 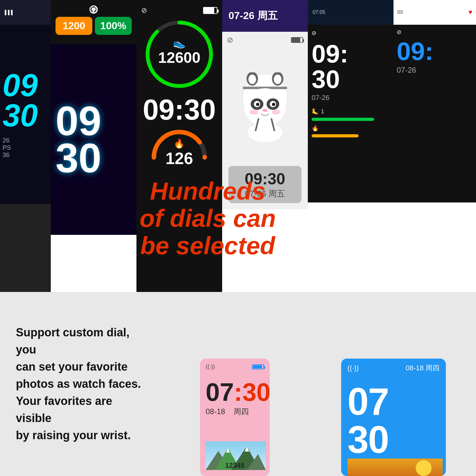 What do you see at coordinates (25, 116) in the screenshot?
I see `watch-time-min: 30` at bounding box center [25, 116].